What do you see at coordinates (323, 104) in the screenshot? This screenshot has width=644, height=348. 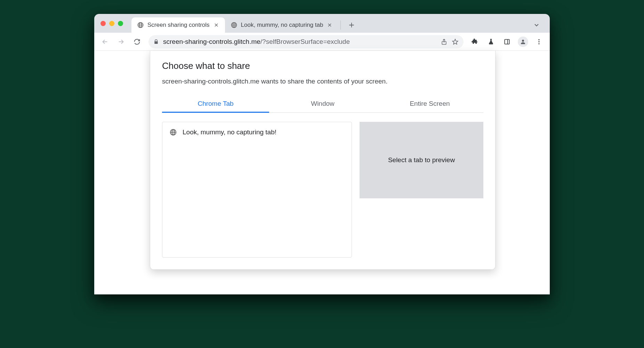 I see `share-tab-window: Window` at bounding box center [323, 104].